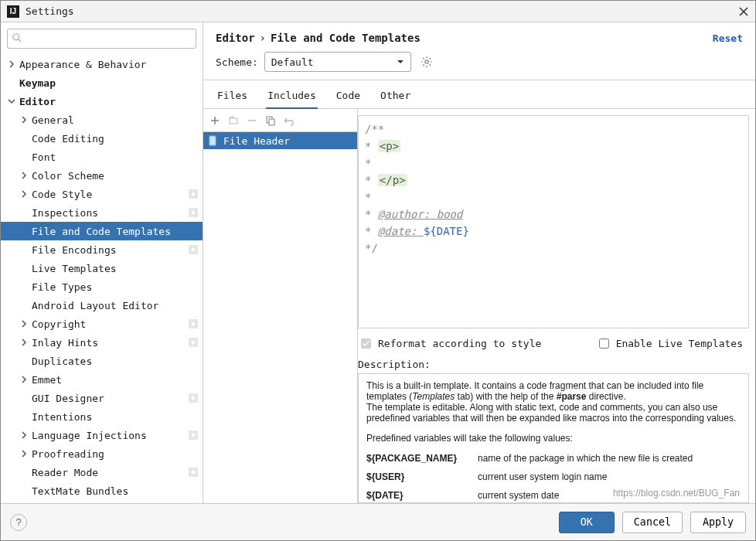  Describe the element at coordinates (102, 39) in the screenshot. I see `search-input` at that location.